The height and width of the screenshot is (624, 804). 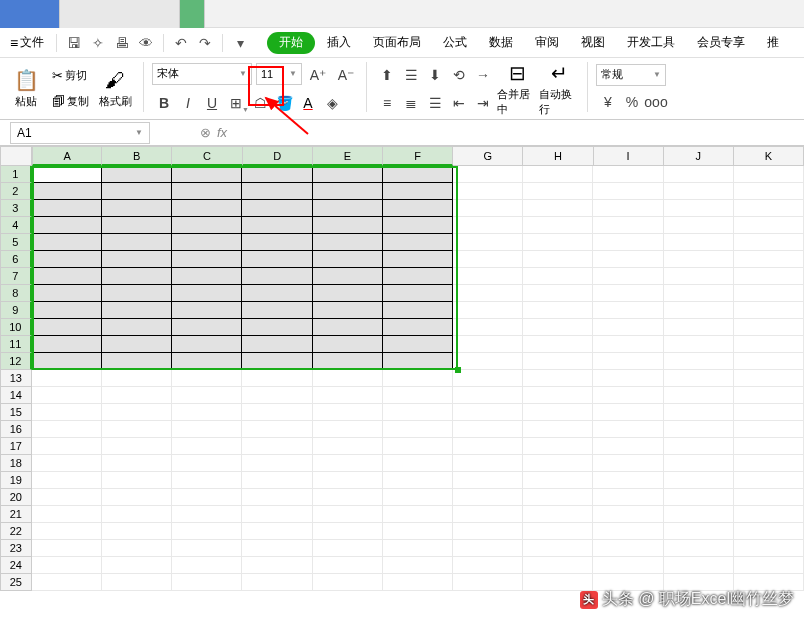 I want to click on cell-I2, so click(x=628, y=192).